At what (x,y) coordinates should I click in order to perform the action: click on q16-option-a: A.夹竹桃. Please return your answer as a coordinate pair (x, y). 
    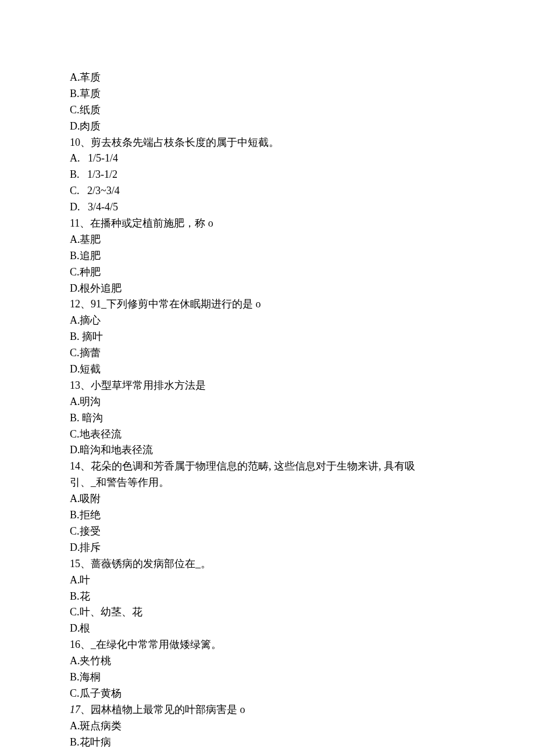
    Looking at the image, I should click on (268, 661).